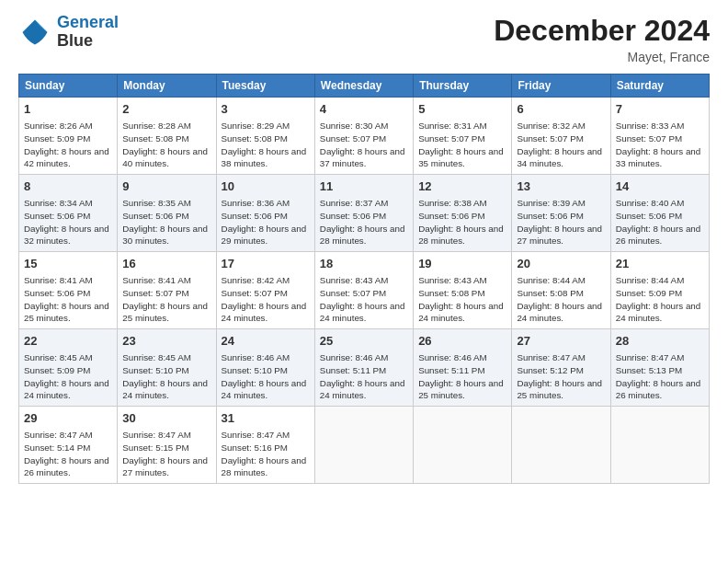 Image resolution: width=728 pixels, height=563 pixels. Describe the element at coordinates (68, 368) in the screenshot. I see `calendar-cell: 22Sunrise: 8:45 AMSunset: 5:09 PMDayligh…` at that location.